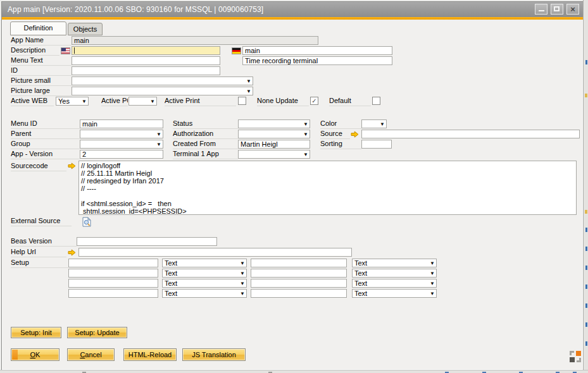 Image resolution: width=588 pixels, height=373 pixels. Describe the element at coordinates (318, 51) in the screenshot. I see `description-de-input: main` at that location.